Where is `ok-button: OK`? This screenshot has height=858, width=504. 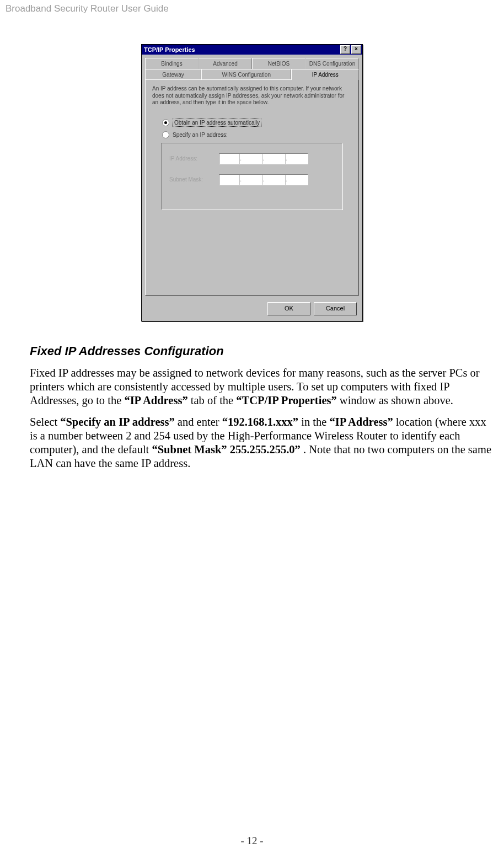 ok-button: OK is located at coordinates (289, 309).